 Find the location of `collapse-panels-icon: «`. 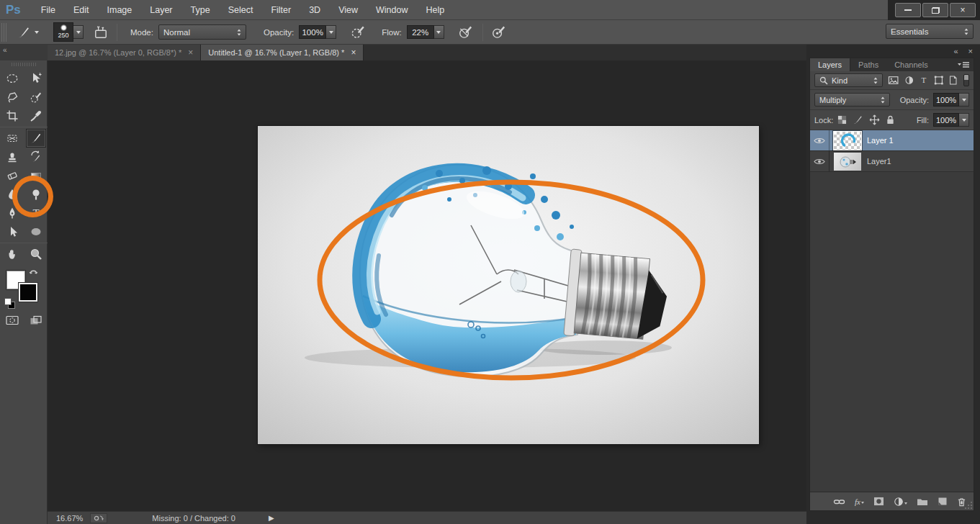

collapse-panels-icon: « is located at coordinates (956, 51).